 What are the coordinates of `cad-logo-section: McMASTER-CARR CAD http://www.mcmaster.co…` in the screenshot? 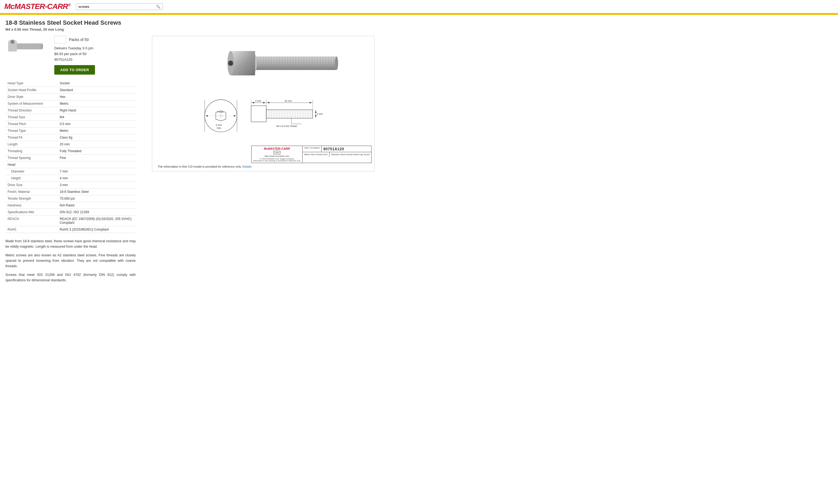 It's located at (277, 154).